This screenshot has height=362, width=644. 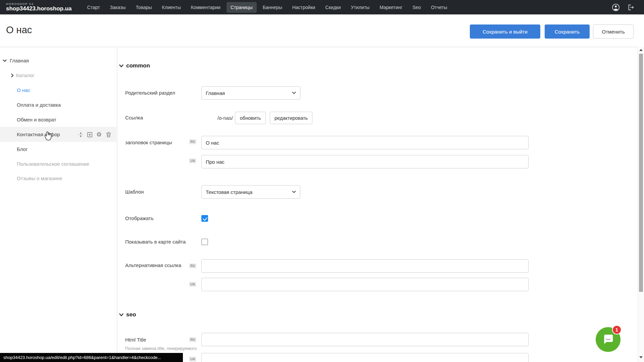 I want to click on alt-link-ru-input, so click(x=365, y=266).